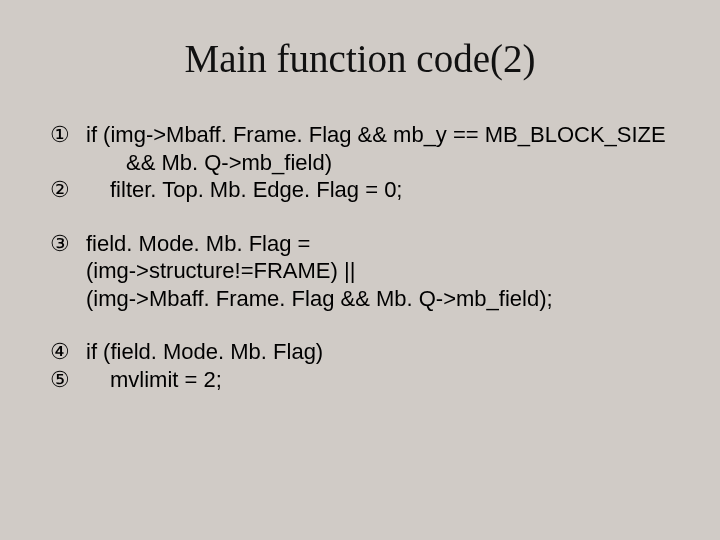 The image size is (720, 540). I want to click on code-line-1: ① if (img->Mbaff. Frame. Flag && mb_y ==…, so click(360, 135).